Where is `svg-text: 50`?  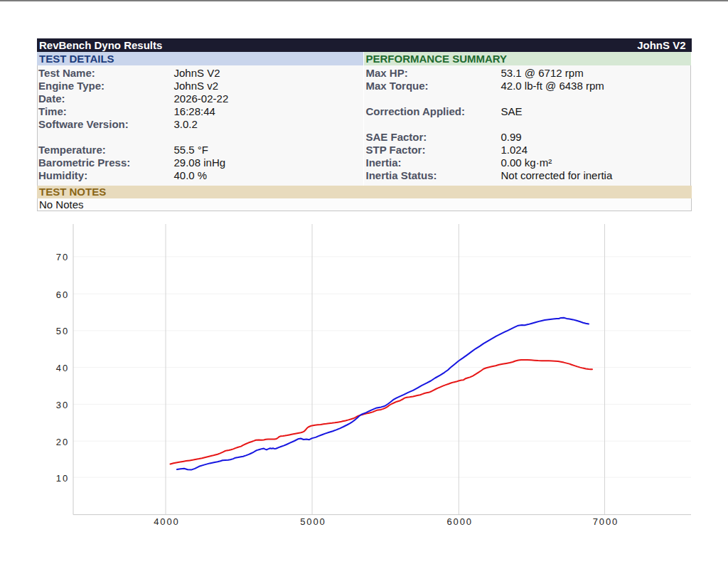
svg-text: 50 is located at coordinates (63, 331).